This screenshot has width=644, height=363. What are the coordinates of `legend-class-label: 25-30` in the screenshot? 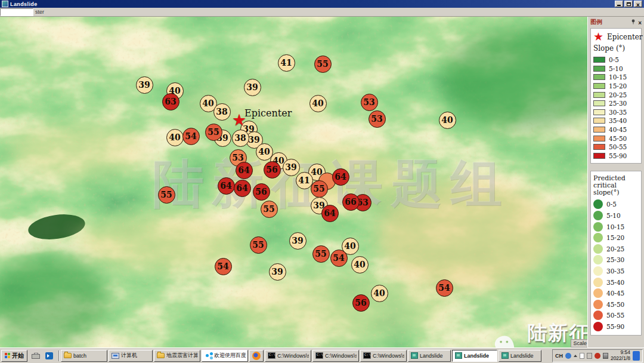 It's located at (618, 103).